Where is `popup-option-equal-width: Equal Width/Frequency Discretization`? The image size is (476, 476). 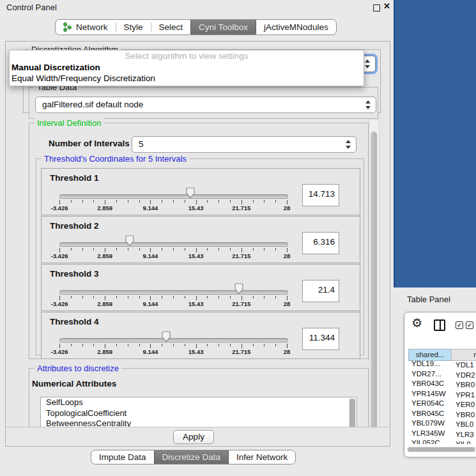
popup-option-equal-width: Equal Width/Frequency Discretization is located at coordinates (187, 78).